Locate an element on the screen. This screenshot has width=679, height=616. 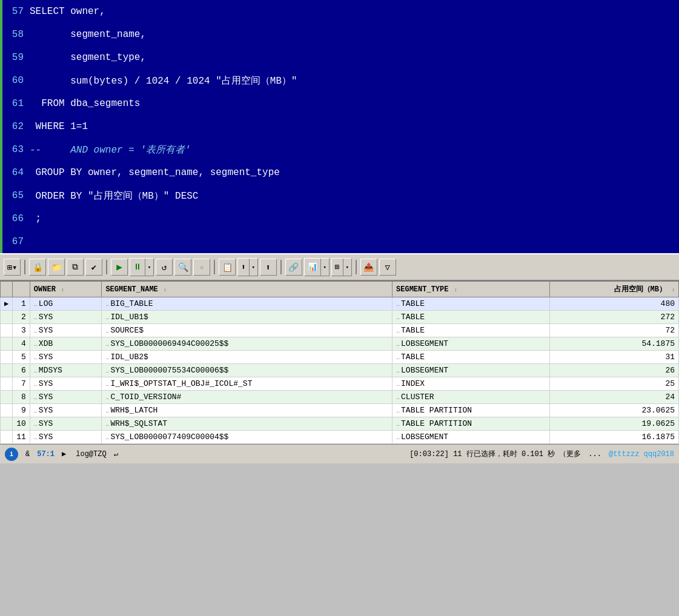
row-number: 5 is located at coordinates (22, 357).